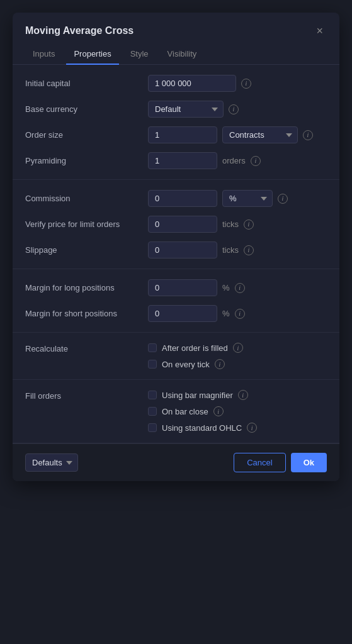 The height and width of the screenshot is (644, 352). I want to click on slippage-label: Slippage, so click(87, 250).